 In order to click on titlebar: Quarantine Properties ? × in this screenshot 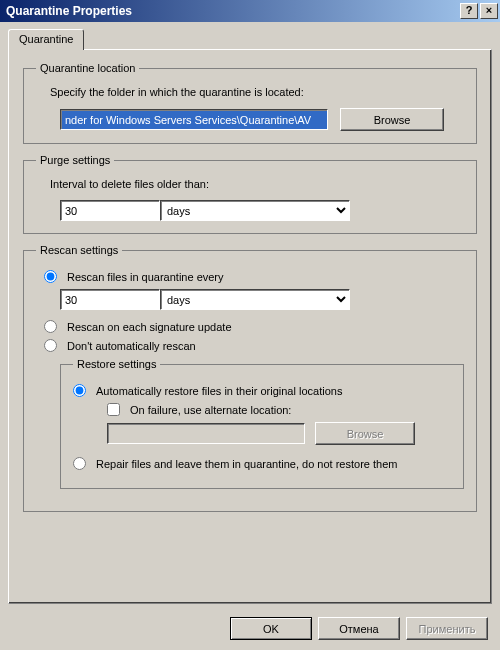, I will do `click(250, 11)`.